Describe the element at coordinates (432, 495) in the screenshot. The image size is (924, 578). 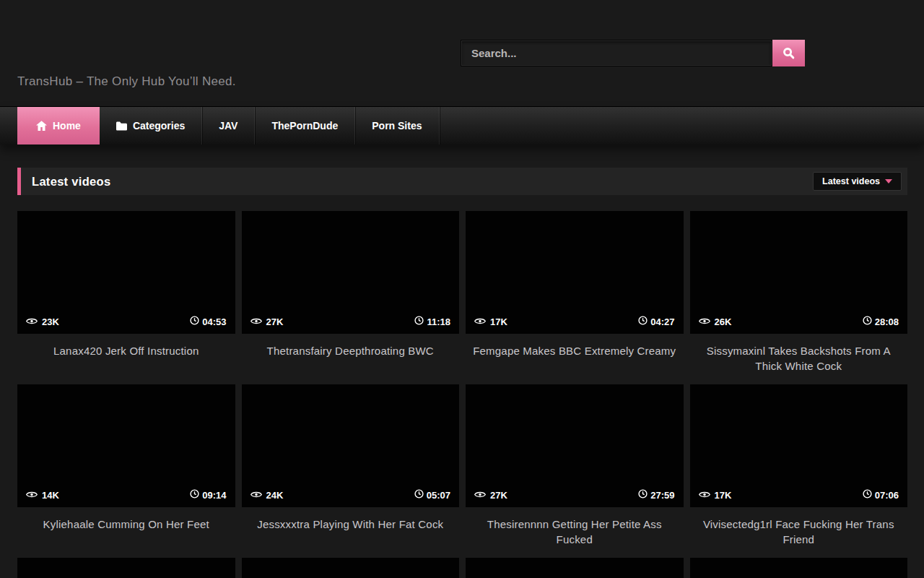
I see `duration-stat: 05:07` at that location.